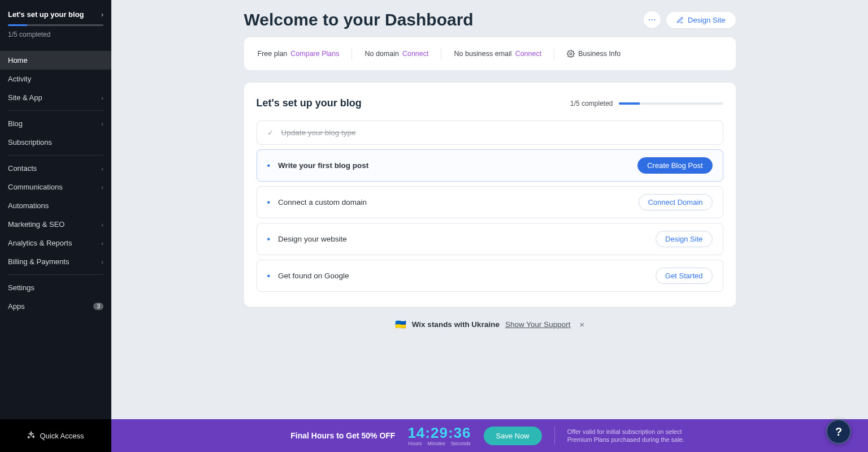 This screenshot has width=868, height=452. Describe the element at coordinates (309, 103) in the screenshot. I see `setup-card-title: Let's set up your blog` at that location.